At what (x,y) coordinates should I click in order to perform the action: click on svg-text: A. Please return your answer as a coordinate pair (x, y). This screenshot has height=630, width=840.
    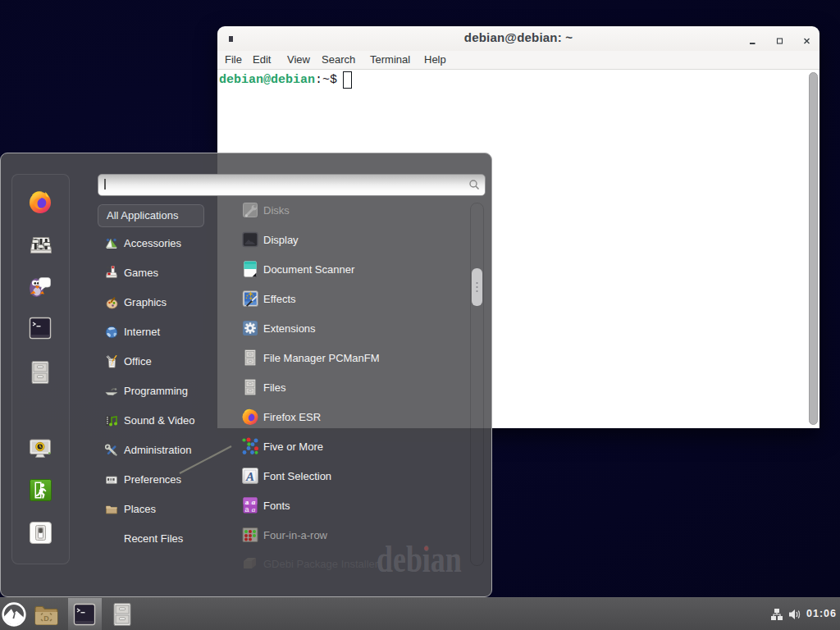
    Looking at the image, I should click on (249, 477).